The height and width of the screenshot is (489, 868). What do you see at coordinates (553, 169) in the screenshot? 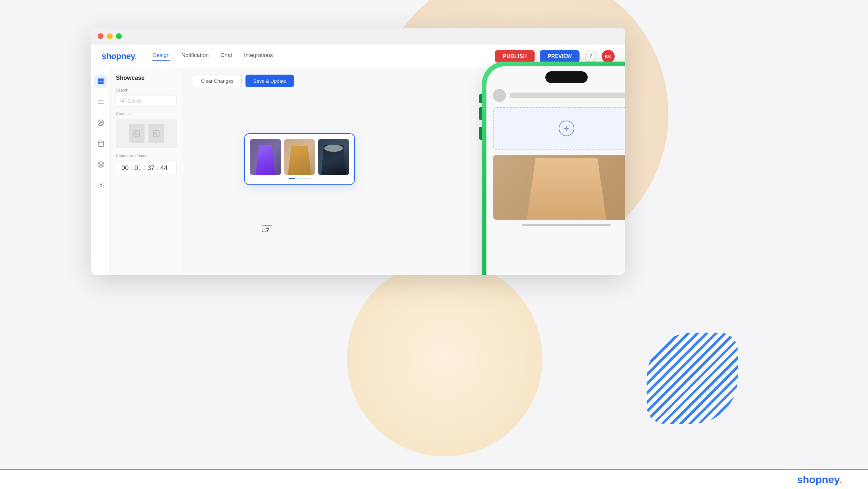
I see `phone-mockup: +` at bounding box center [553, 169].